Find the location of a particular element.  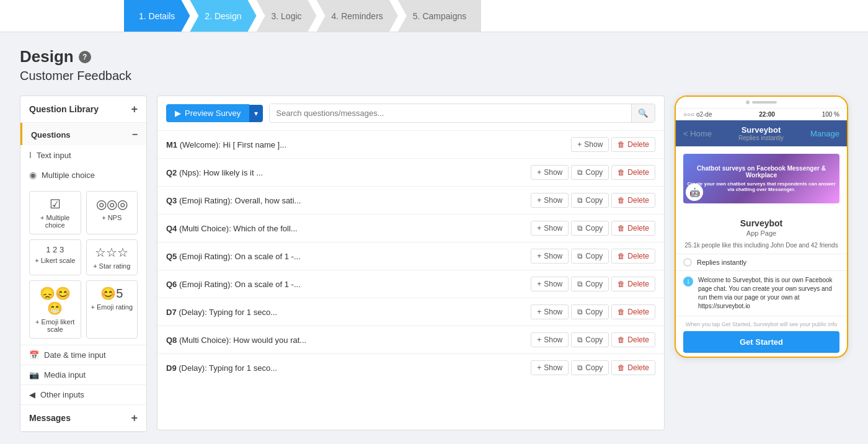

multiple-choice-card: ☑ + Multiple choice is located at coordinates (55, 213).